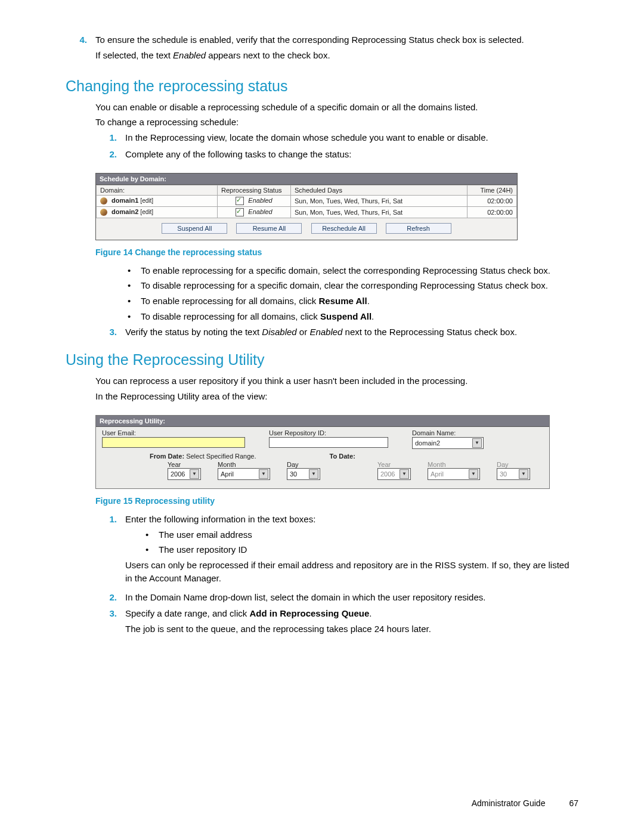 The image size is (644, 833). I want to click on changing-p1: You can enable or disable a reprocessing…, so click(337, 107).